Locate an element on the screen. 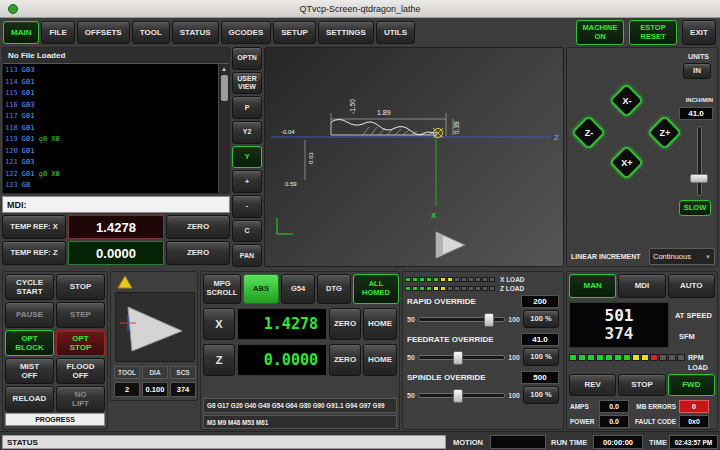 Image resolution: width=720 pixels, height=450 pixels. gcode-listing: 113 G03114 G01115 G01116 G03117 G01118 G… is located at coordinates (110, 128).